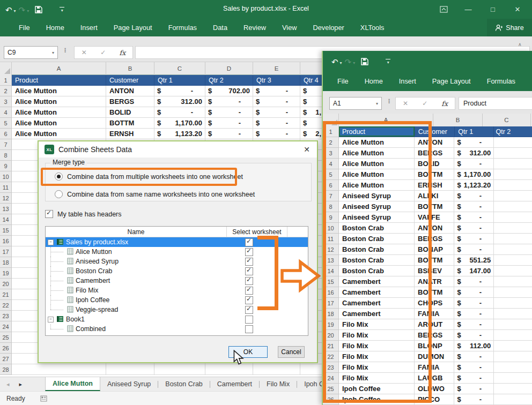  What do you see at coordinates (520, 44) in the screenshot?
I see `collapse-ribbon-icon: ∧` at bounding box center [520, 44].